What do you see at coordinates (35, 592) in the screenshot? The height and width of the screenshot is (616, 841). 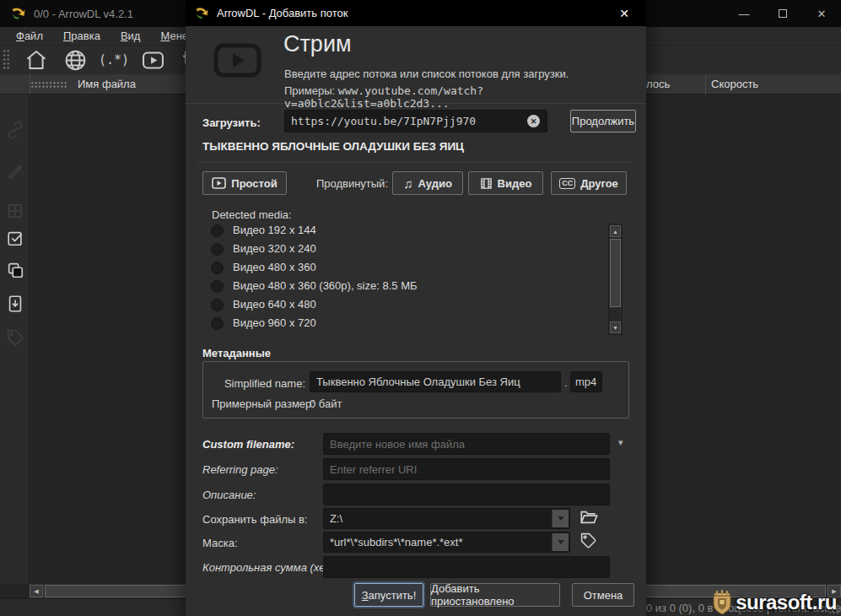 I see `arrow-left-icon: ◀` at bounding box center [35, 592].